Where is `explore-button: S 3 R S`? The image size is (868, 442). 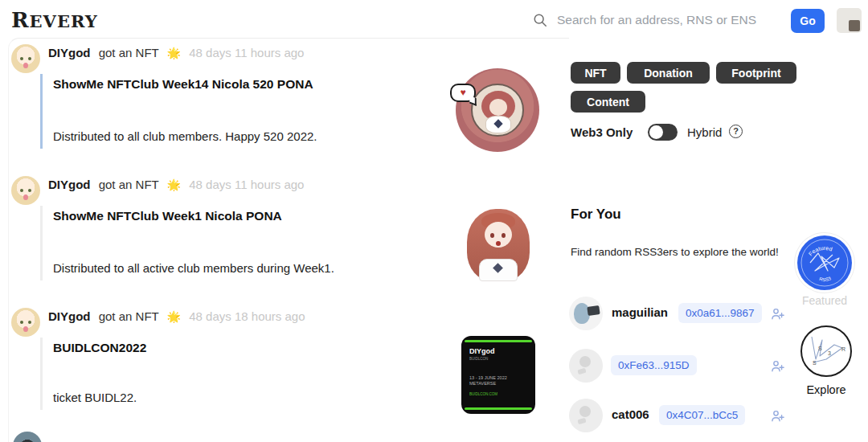
explore-button: S 3 R S is located at coordinates (826, 351).